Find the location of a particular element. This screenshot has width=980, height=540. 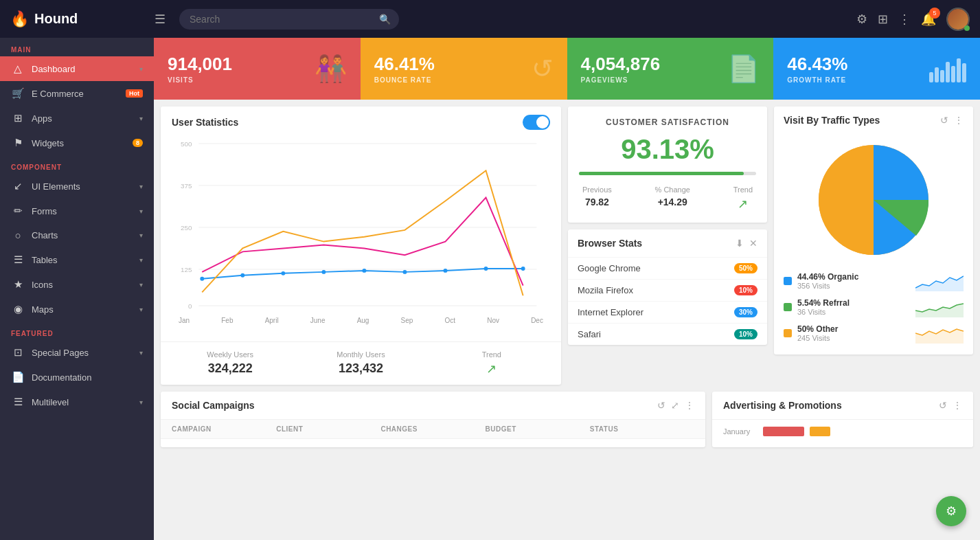

csat-bar-fill is located at coordinates (661, 173).